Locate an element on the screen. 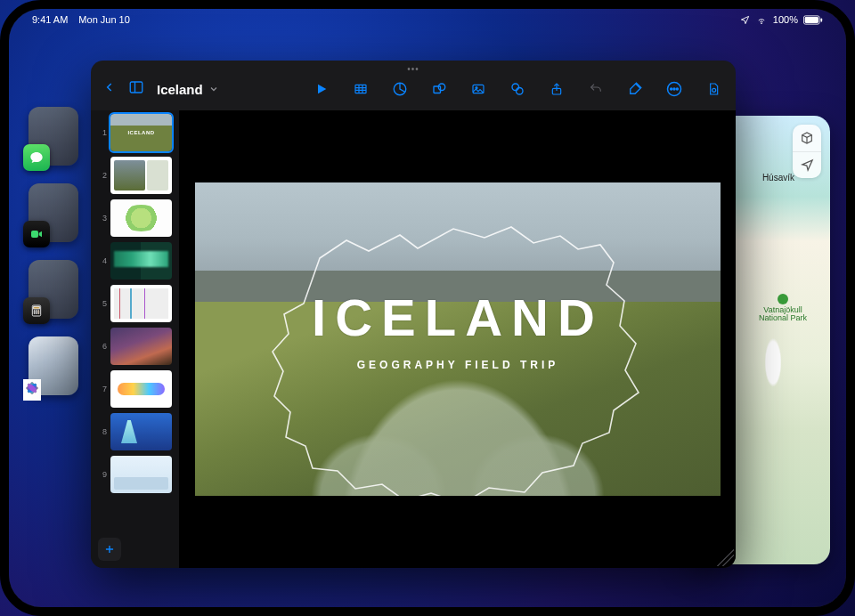  thumb-preview: ICELAND is located at coordinates (141, 133).